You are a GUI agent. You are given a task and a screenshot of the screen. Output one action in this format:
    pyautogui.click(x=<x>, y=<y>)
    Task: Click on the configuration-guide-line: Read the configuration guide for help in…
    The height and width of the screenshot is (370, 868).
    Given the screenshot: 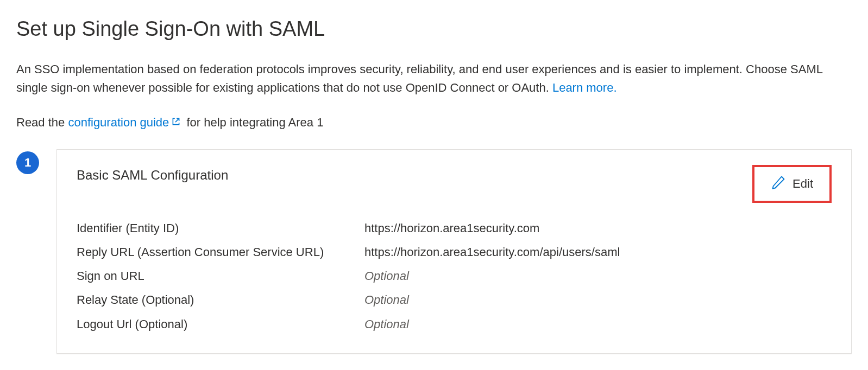 What is the action you would take?
    pyautogui.click(x=434, y=123)
    